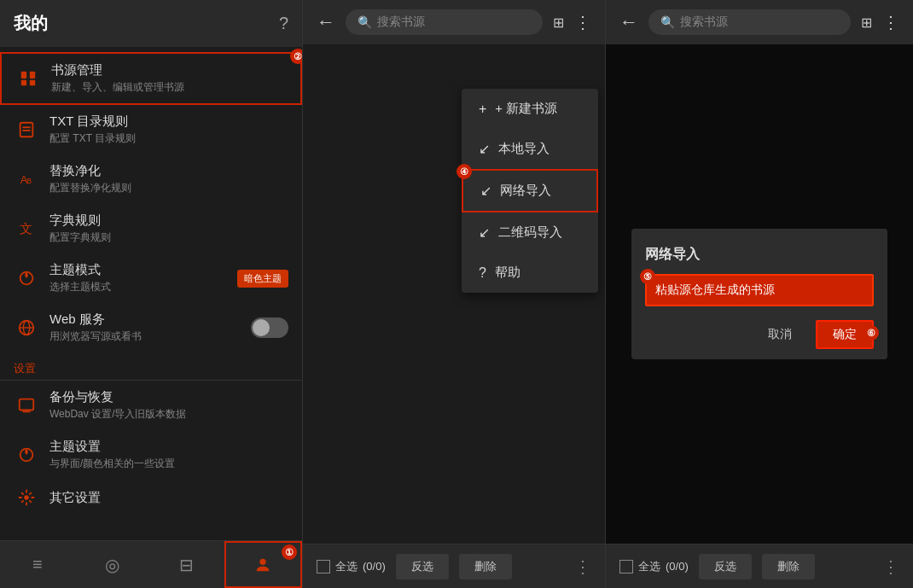  Describe the element at coordinates (26, 229) in the screenshot. I see `svg-text: 文` at that location.